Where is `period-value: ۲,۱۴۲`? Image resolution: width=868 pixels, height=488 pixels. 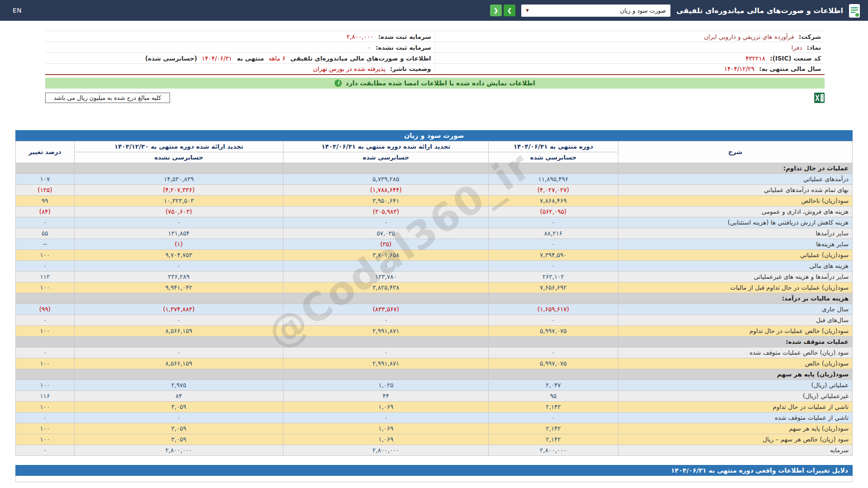 period-value: ۲,۱۴۲ is located at coordinates (553, 439).